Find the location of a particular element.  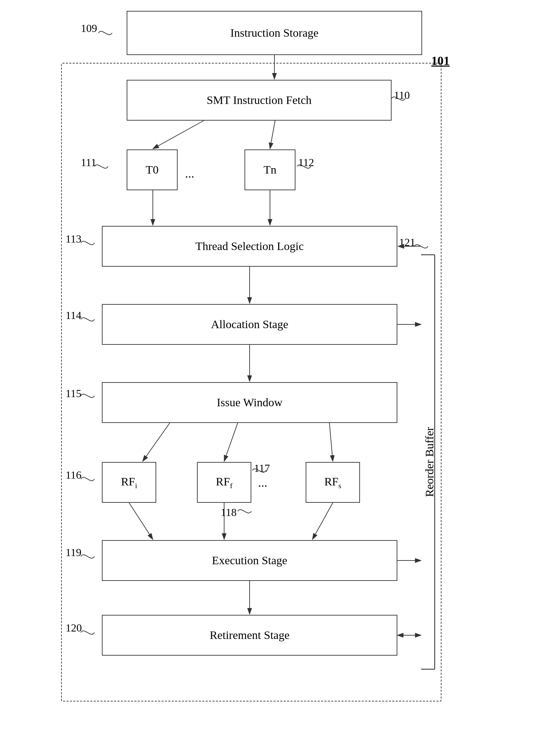

retirement-block: Retirement Stage is located at coordinates (250, 635).